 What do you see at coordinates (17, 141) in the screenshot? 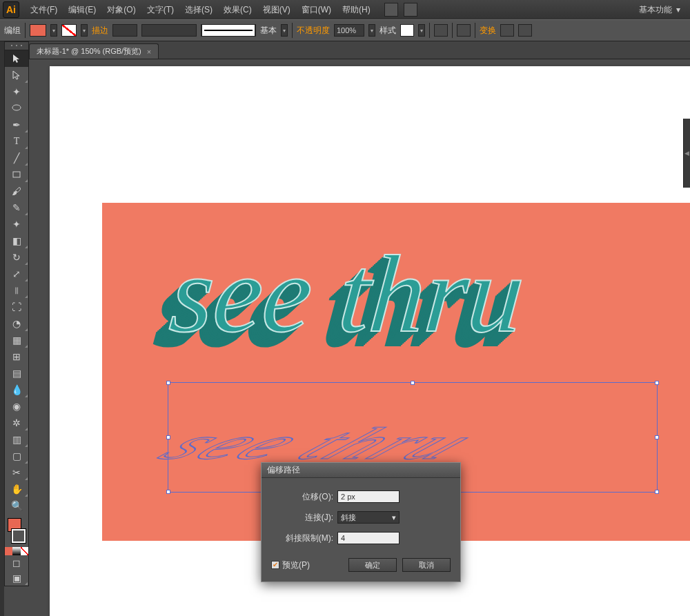
I see `type-tool: T` at bounding box center [17, 141].